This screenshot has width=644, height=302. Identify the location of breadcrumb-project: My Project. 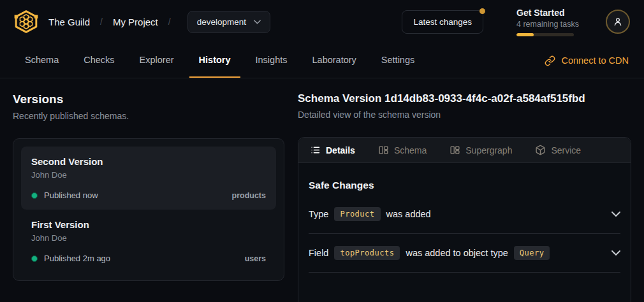
(135, 22).